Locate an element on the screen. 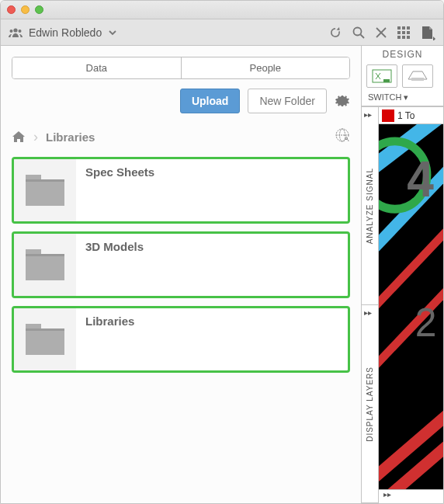  design-mode-icons is located at coordinates (402, 76).